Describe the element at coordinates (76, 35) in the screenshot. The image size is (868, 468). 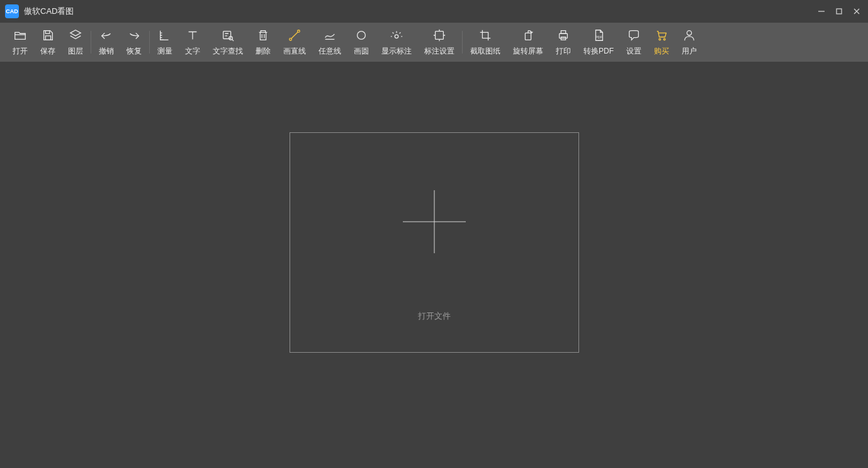
I see `layers-icon` at that location.